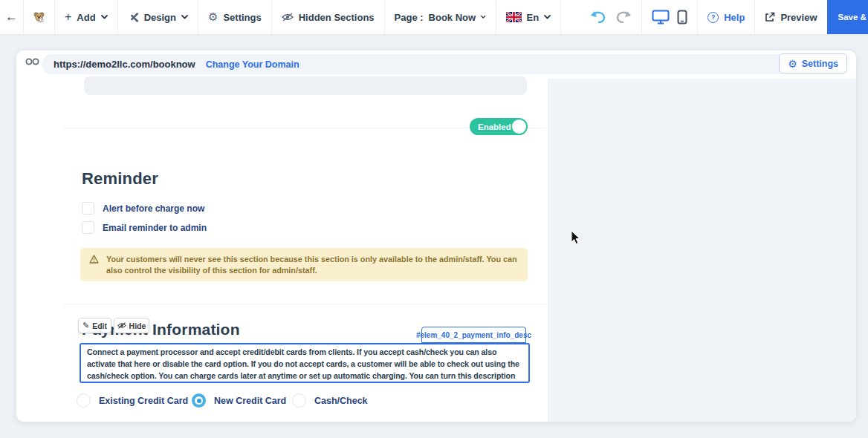 This screenshot has height=438, width=868. What do you see at coordinates (250, 401) in the screenshot?
I see `radio-label: New Credit Card` at bounding box center [250, 401].